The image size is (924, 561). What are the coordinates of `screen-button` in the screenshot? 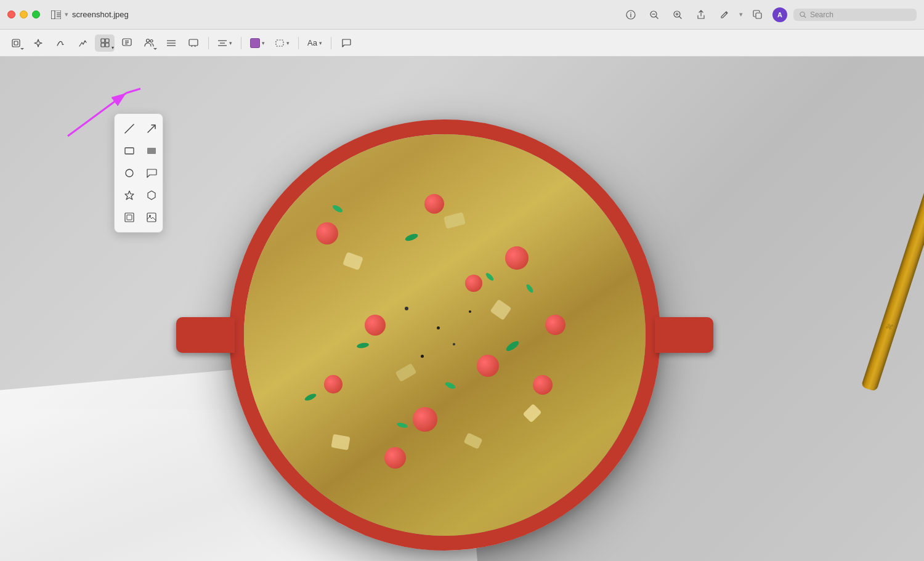 It's located at (193, 43).